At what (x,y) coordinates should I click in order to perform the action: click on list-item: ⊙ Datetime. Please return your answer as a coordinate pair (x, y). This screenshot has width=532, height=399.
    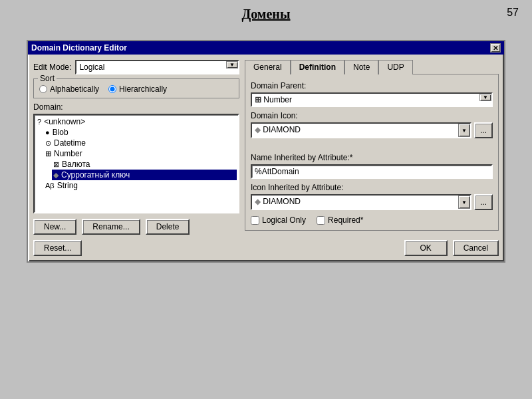
    Looking at the image, I should click on (140, 143).